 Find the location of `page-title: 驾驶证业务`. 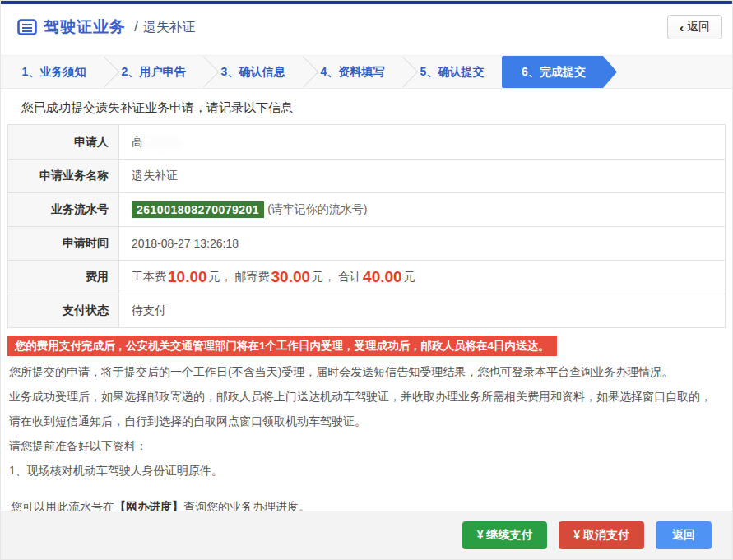

page-title: 驾驶证业务 is located at coordinates (85, 27).